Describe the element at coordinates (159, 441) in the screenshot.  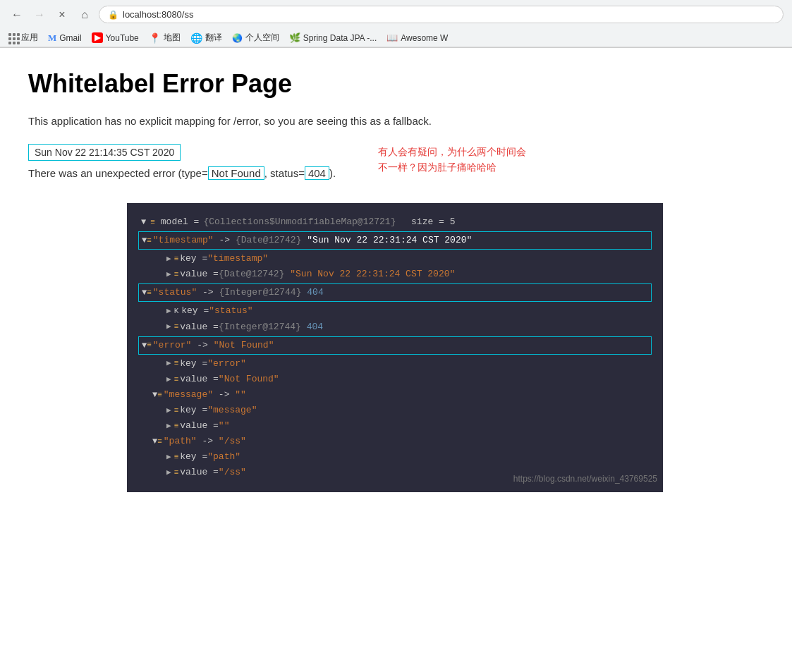
I see `path-eq-icon: ≡` at that location.